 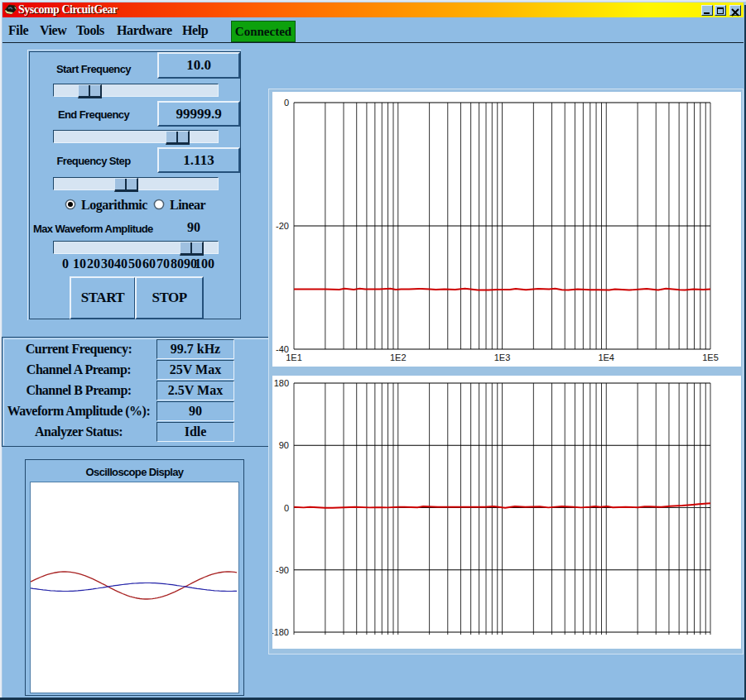 I want to click on svg-text: 1E5, so click(x=710, y=357).